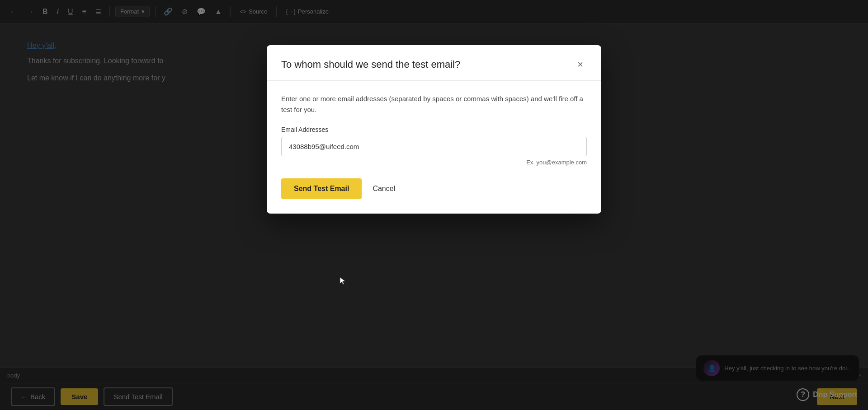  Describe the element at coordinates (580, 65) in the screenshot. I see `modal-close-button: ×` at that location.